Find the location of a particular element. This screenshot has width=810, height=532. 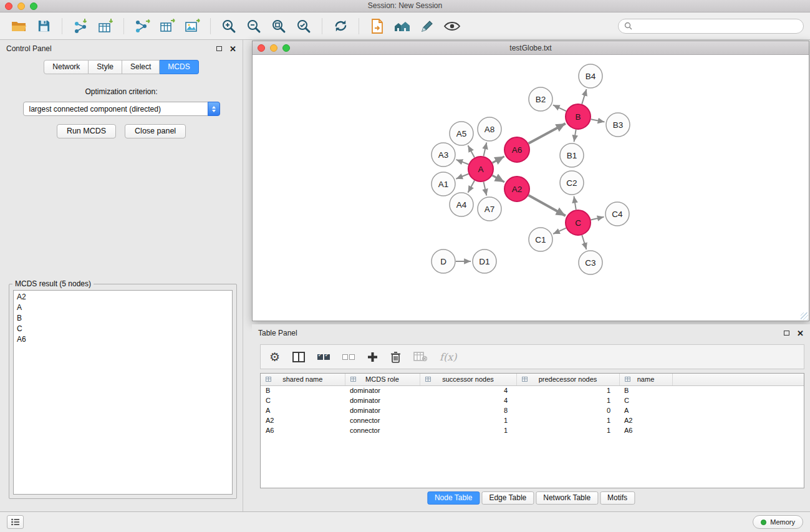

graph-edge-C-C4 is located at coordinates (597, 218).